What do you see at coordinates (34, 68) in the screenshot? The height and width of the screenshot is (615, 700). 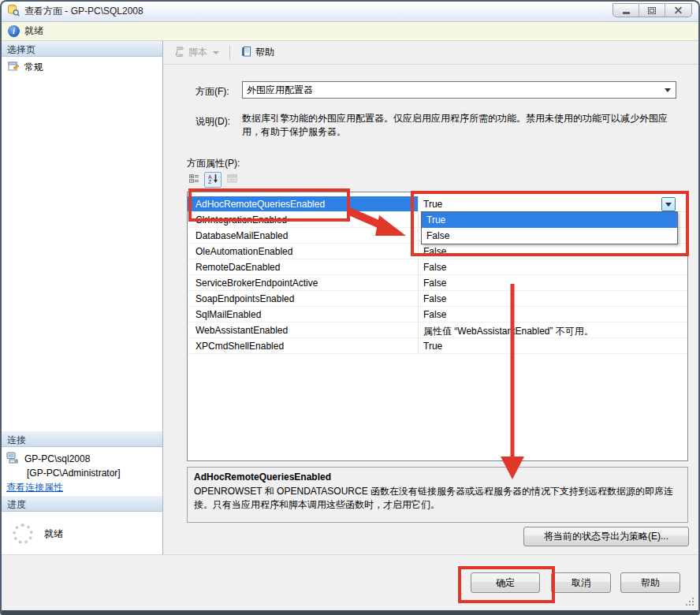 I see `sidebar-item-label: 常规` at bounding box center [34, 68].